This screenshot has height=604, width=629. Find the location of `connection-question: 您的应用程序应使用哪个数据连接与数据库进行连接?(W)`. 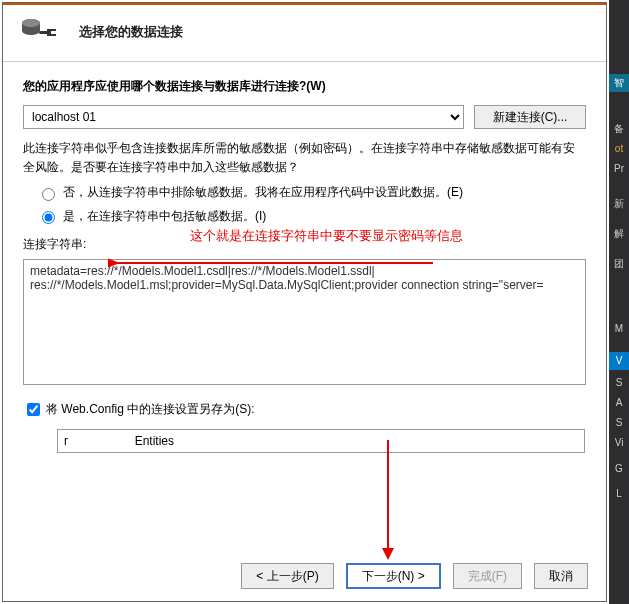

connection-question: 您的应用程序应使用哪个数据连接与数据库进行连接?(W) is located at coordinates (304, 86).